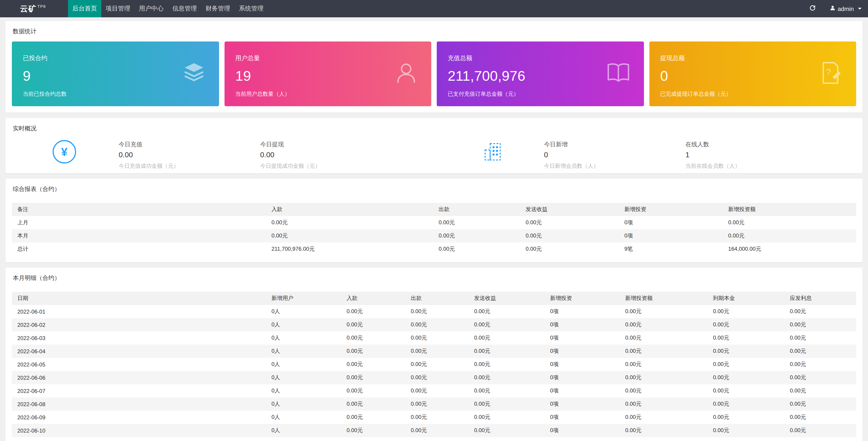 Image resolution: width=868 pixels, height=441 pixels. I want to click on table-cell: 2022-06-06, so click(139, 378).